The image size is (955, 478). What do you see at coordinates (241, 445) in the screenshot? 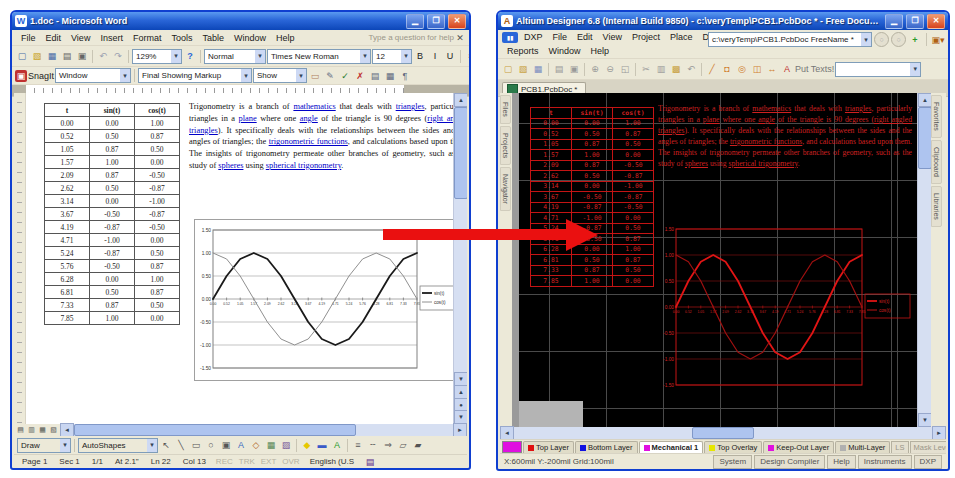
I see `wordart-icon: A` at bounding box center [241, 445].